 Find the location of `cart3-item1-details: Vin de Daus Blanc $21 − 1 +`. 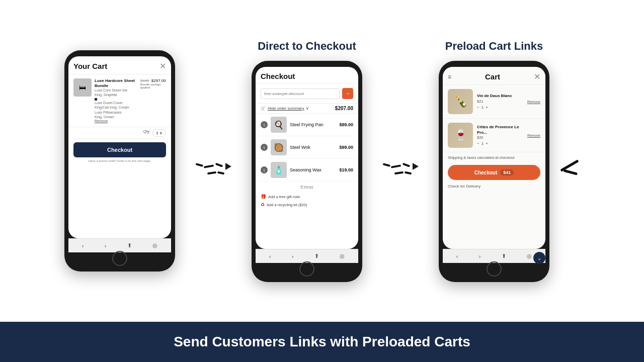

cart3-item1-details: Vin de Daus Blanc $21 − 1 + is located at coordinates (500, 102).